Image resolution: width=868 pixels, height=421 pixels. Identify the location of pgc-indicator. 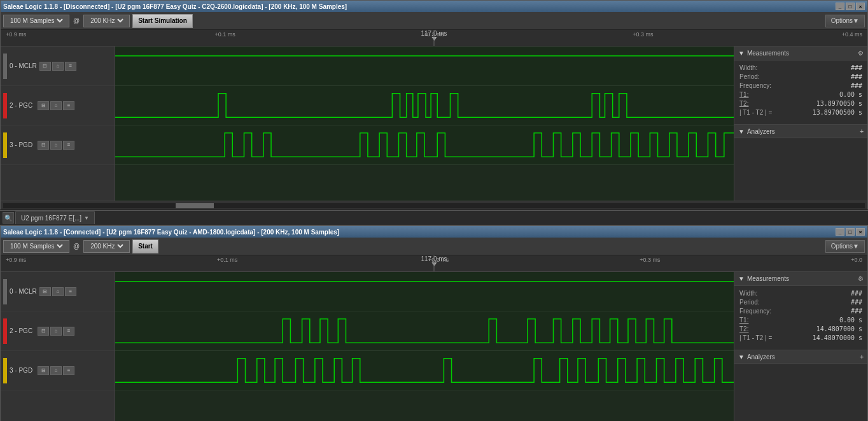
(5, 106).